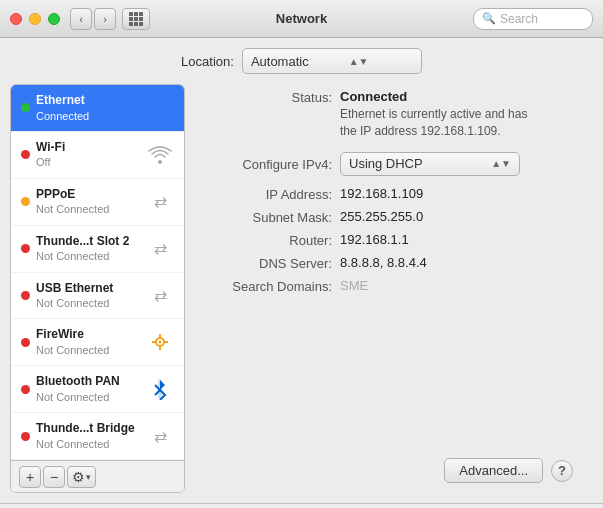  What do you see at coordinates (489, 18) in the screenshot?
I see `search-icon: 🔍` at bounding box center [489, 18].